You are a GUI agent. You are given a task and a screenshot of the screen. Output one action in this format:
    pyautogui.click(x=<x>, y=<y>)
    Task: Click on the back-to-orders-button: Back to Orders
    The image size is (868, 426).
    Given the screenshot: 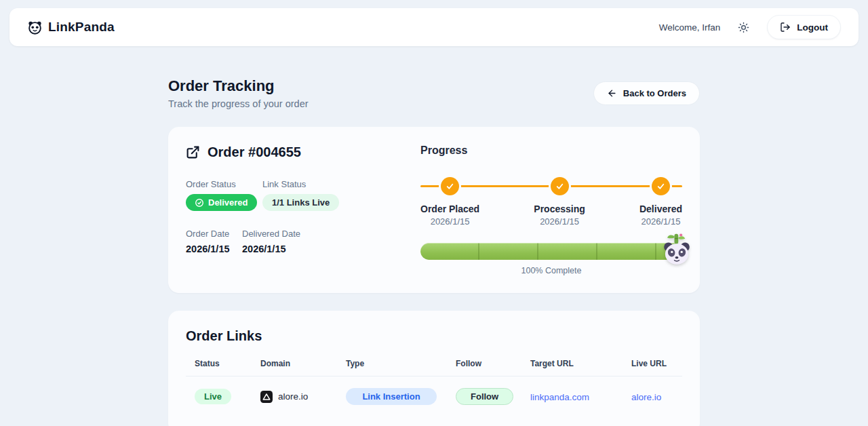 What is the action you would take?
    pyautogui.click(x=647, y=94)
    